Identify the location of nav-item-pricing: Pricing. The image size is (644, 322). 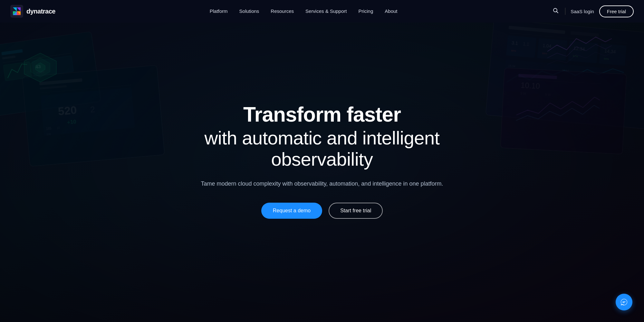
(366, 11).